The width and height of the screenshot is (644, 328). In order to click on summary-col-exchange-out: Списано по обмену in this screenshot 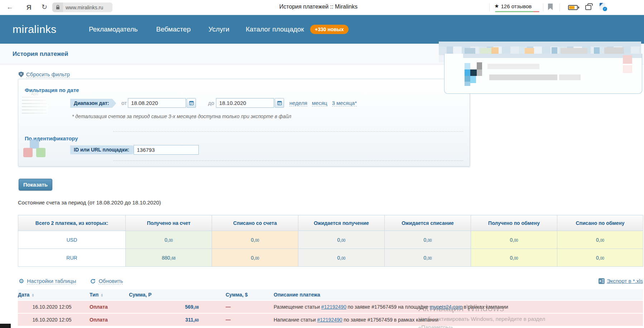, I will do `click(600, 223)`.